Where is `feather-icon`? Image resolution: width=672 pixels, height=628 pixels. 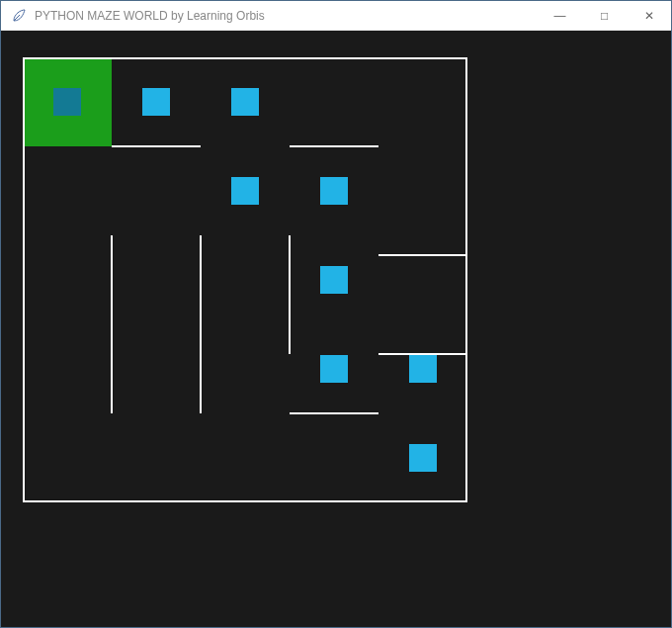 feather-icon is located at coordinates (19, 16).